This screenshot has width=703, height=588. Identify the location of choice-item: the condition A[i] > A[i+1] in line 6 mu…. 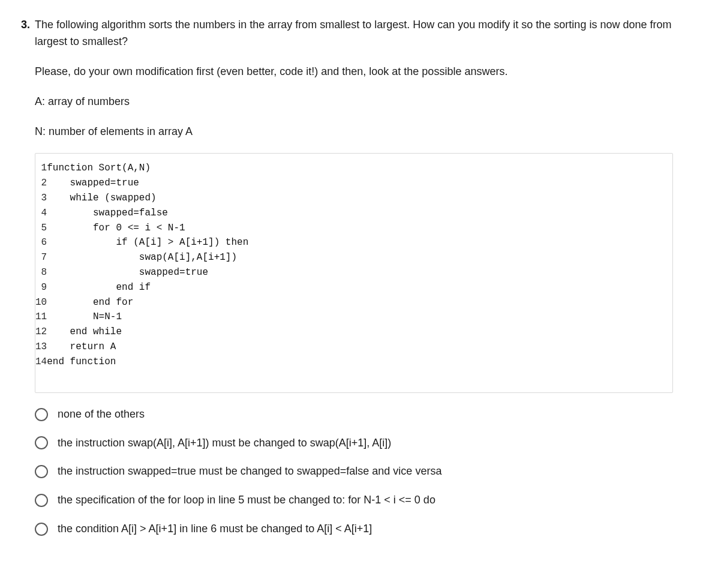
(354, 529).